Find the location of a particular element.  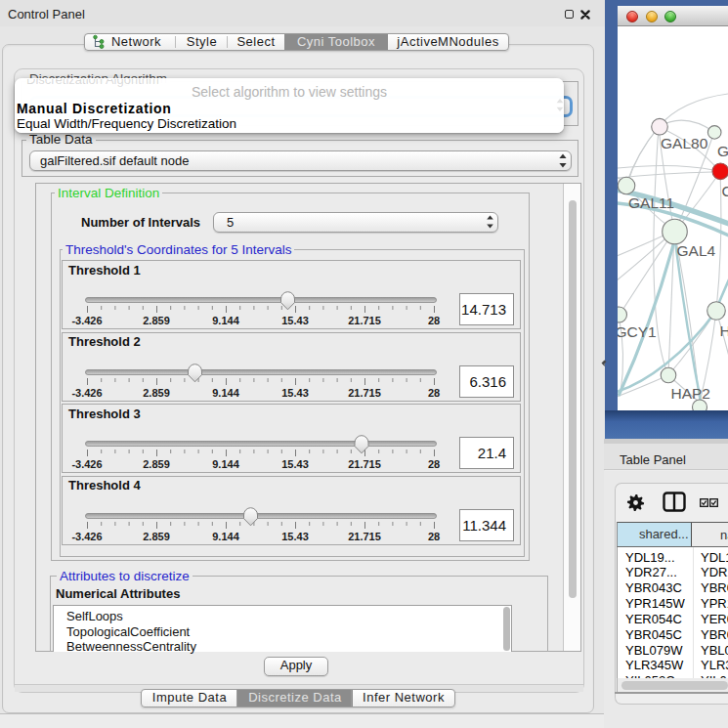

svg-text: GAL11 is located at coordinates (651, 203).